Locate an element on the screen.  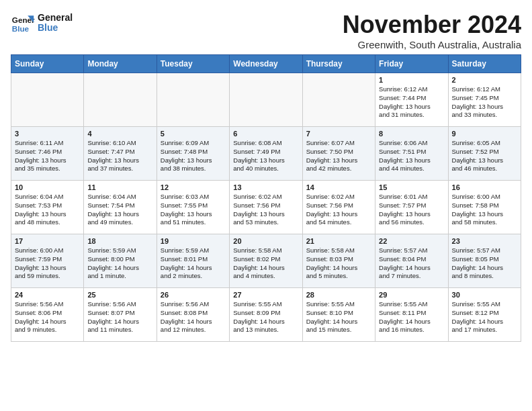
week-row-1: 1Sunrise: 6:12 AM Sunset: 7:44 PM Daylig… is located at coordinates (266, 100).